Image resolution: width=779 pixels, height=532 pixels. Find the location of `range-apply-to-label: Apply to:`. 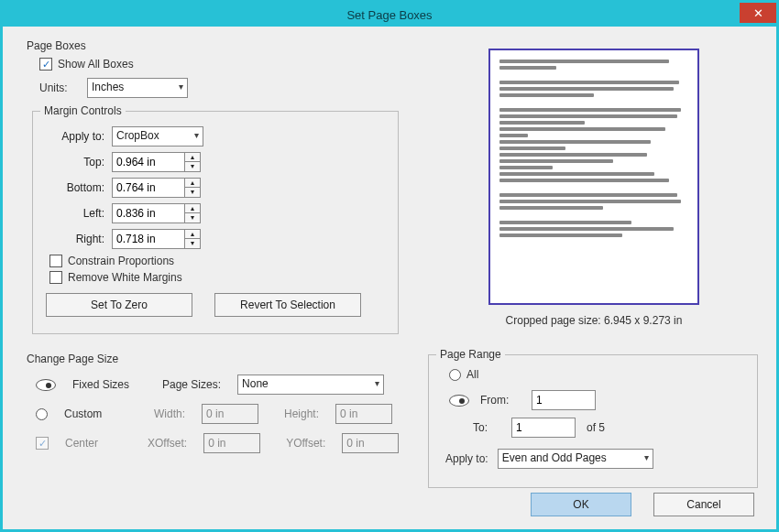

range-apply-to-label: Apply to: is located at coordinates (467, 459).